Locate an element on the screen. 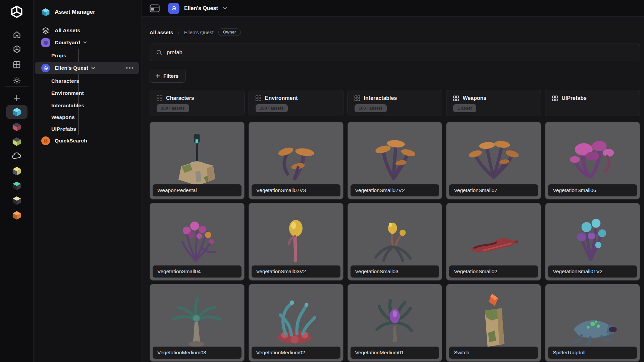  asset-card: VegetationMedium02 is located at coordinates (296, 323).